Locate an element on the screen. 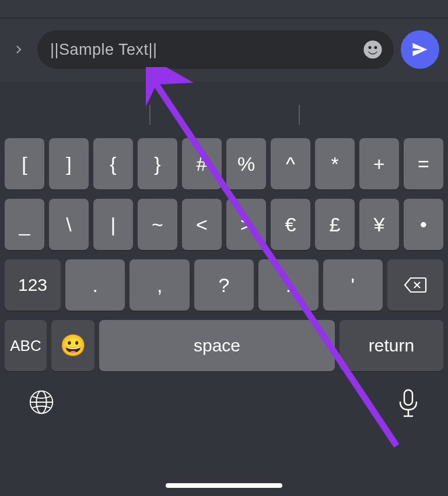 This screenshot has height=496, width=448. key-caret: ^ is located at coordinates (290, 164).